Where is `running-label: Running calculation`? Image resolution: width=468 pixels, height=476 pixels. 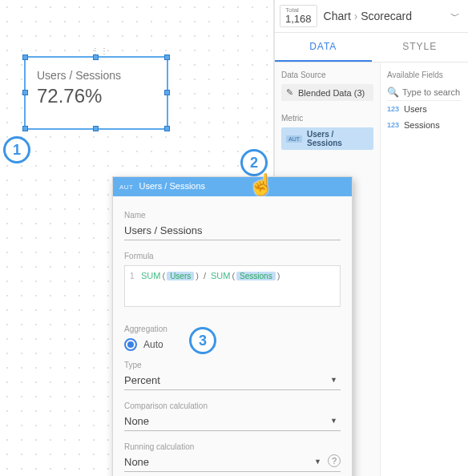
running-label: Running calculation is located at coordinates (232, 447).